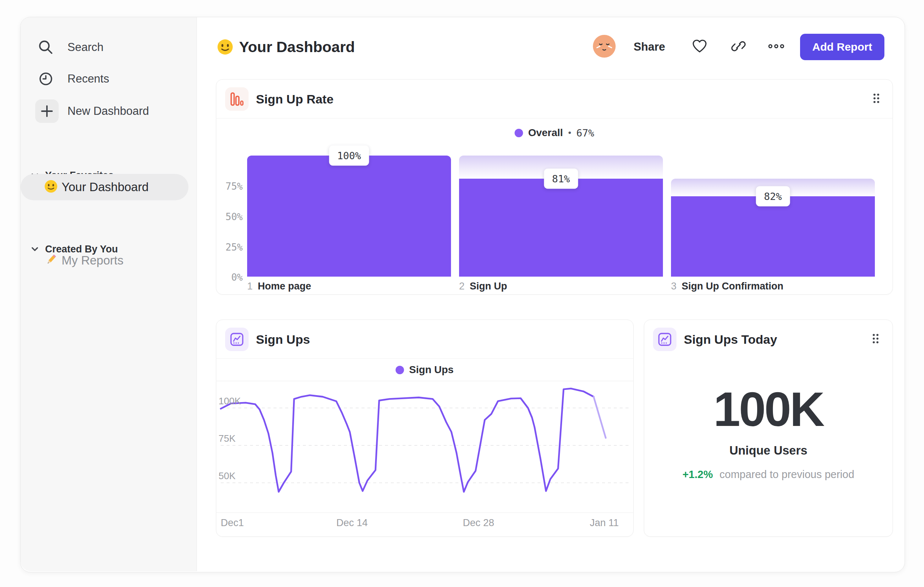 This screenshot has height=587, width=924. What do you see at coordinates (732, 286) in the screenshot?
I see `step-name: Sign Up Confirmation` at bounding box center [732, 286].